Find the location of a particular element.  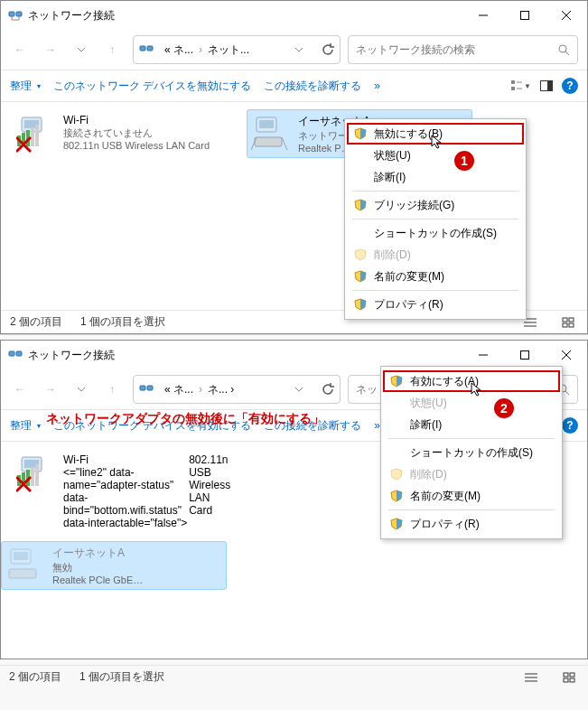

wifi-adapter-icon is located at coordinates (36, 134).